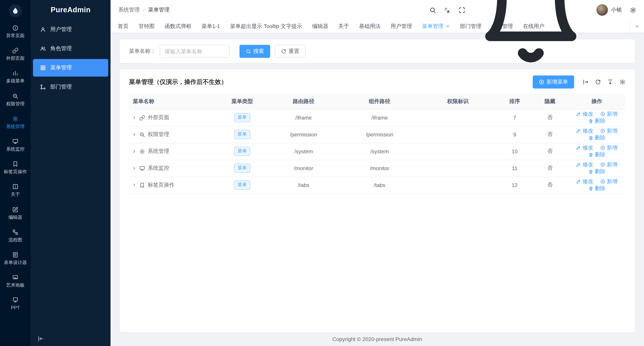  I want to click on rail-item-label: 系统监控, so click(16, 149).